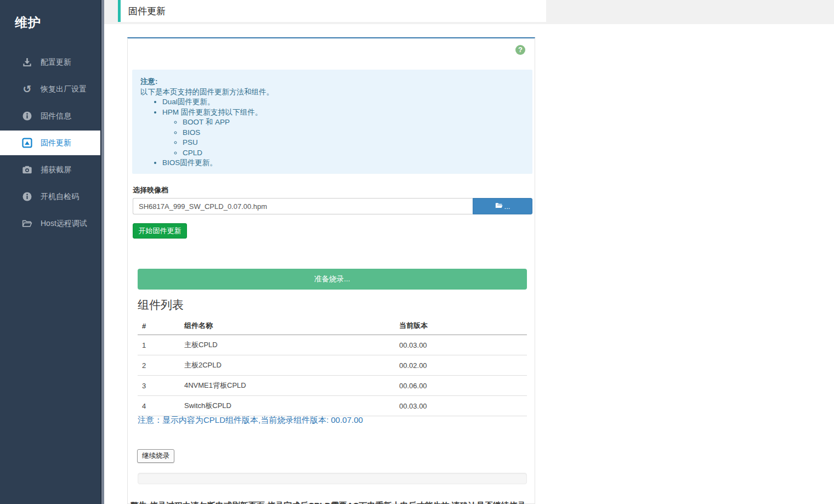  What do you see at coordinates (50, 170) in the screenshot?
I see `sidebar-item-screen-capture: 捕获截屏` at bounding box center [50, 170].